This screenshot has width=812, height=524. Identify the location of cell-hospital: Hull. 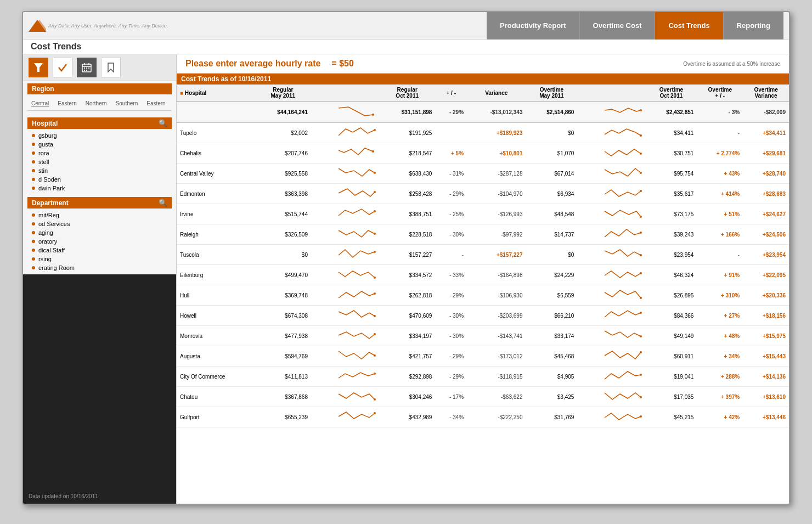
(216, 295).